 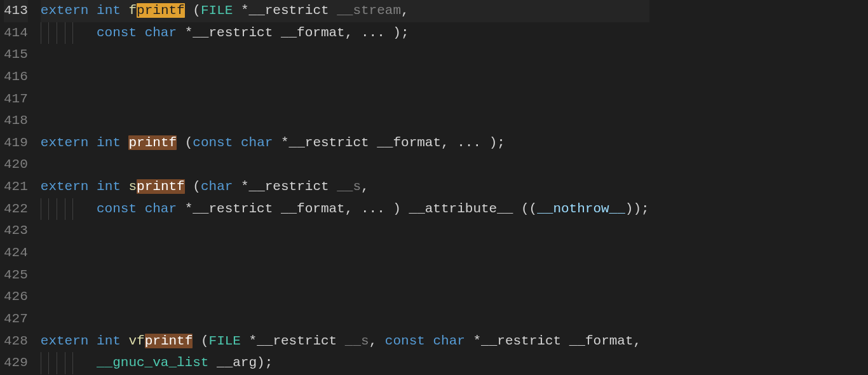 What do you see at coordinates (16, 210) in the screenshot?
I see `line-number: 422` at bounding box center [16, 210].